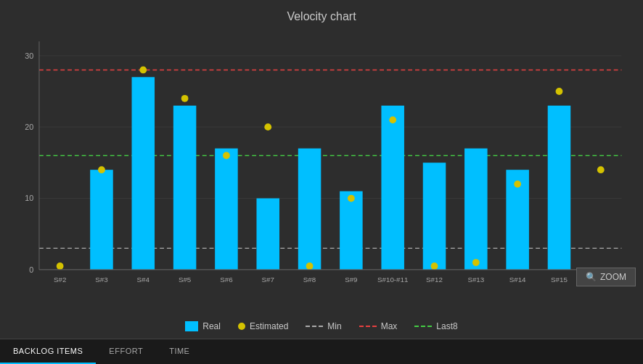 This screenshot has width=643, height=364. What do you see at coordinates (203, 326) in the screenshot?
I see `legend-real: Real` at bounding box center [203, 326].